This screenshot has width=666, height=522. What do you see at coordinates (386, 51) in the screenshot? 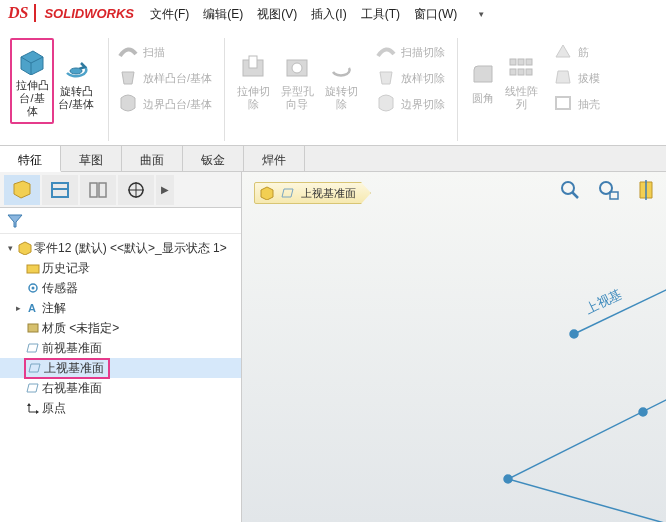
I see `cut-sweep-icon` at bounding box center [386, 51].